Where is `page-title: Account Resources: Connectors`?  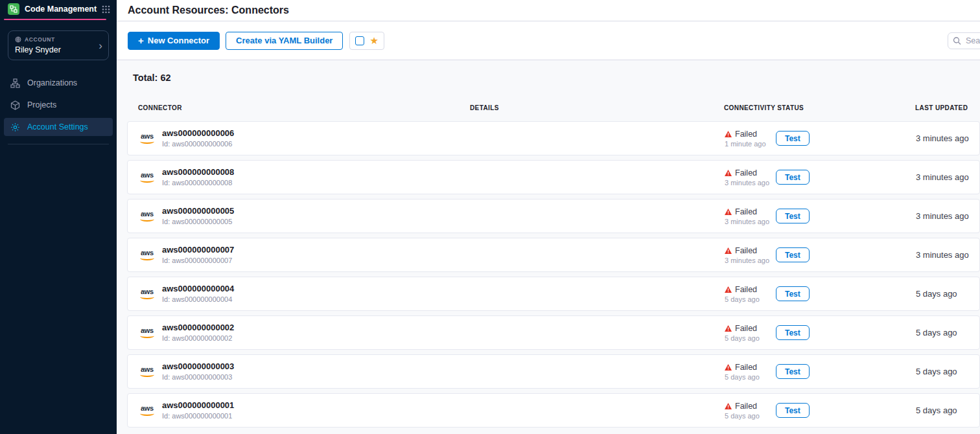
page-title: Account Resources: Connectors is located at coordinates (209, 10).